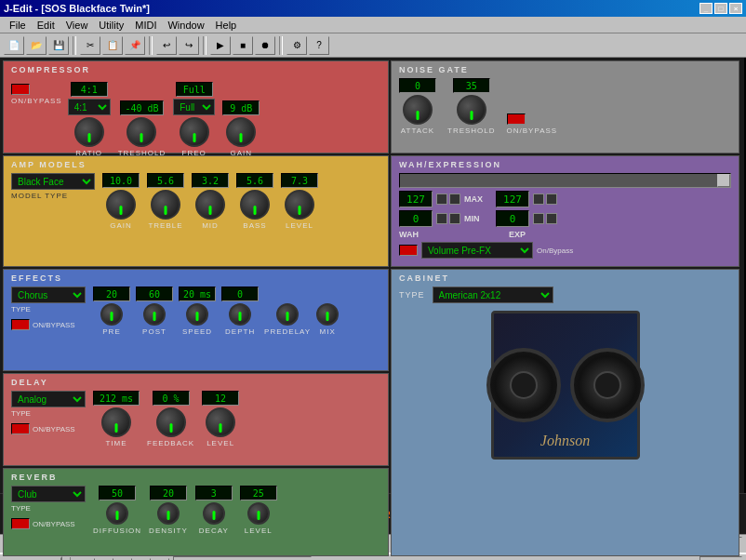 Image resolution: width=746 pixels, height=560 pixels. I want to click on effects-speed-knob, so click(197, 314).